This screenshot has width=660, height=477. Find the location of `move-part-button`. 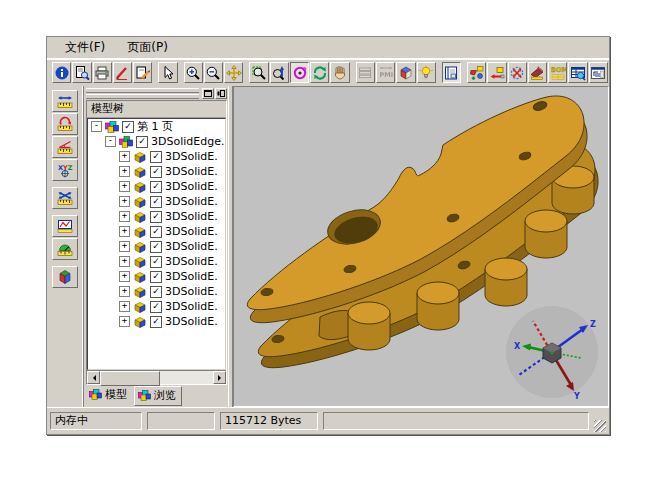

move-part-button is located at coordinates (496, 72).